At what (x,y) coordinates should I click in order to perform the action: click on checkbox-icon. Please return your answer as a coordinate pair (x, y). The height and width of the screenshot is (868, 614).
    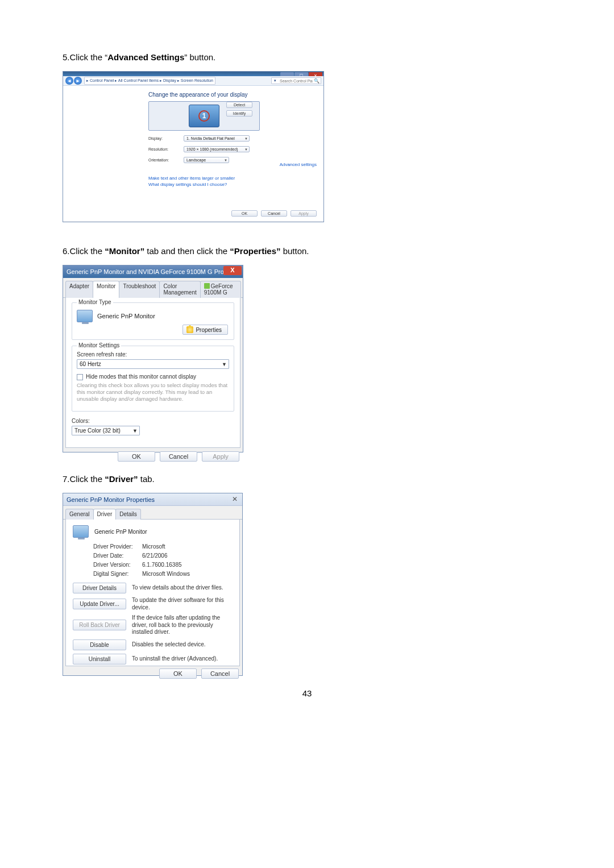
    Looking at the image, I should click on (80, 377).